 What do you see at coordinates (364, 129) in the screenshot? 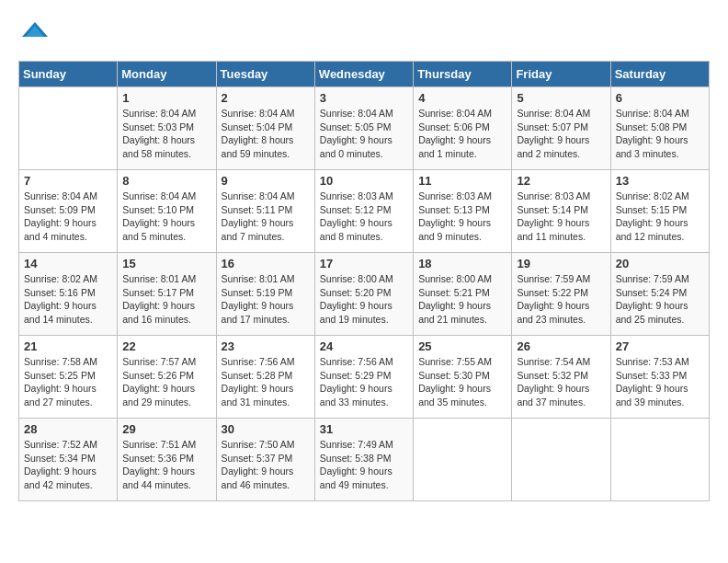
I see `day-cell: 3Sunrise: 8:04 AMSunset: 5:05 PMDaylight…` at bounding box center [364, 129].